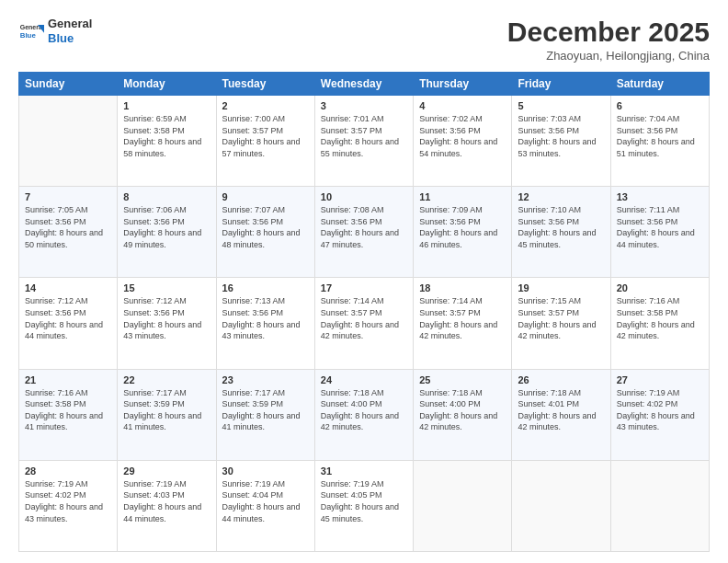 Image resolution: width=728 pixels, height=563 pixels. What do you see at coordinates (561, 288) in the screenshot?
I see `day-number: 19` at bounding box center [561, 288].